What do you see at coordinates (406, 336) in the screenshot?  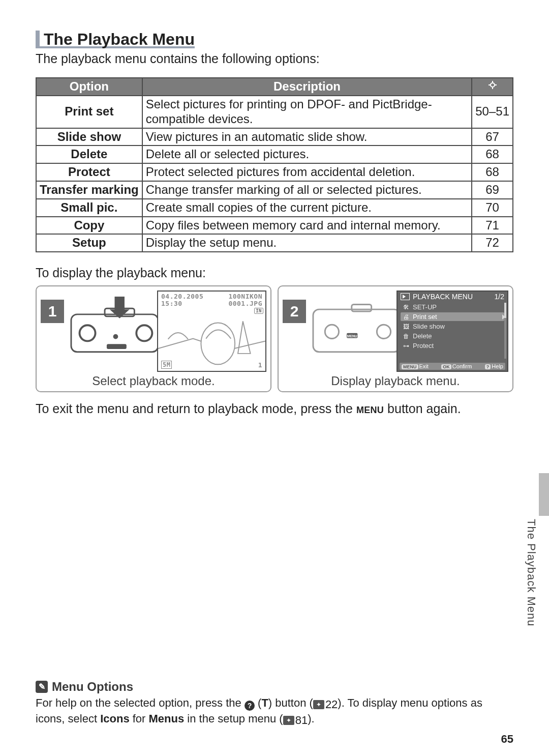 I see `trash-icon: 🗑` at bounding box center [406, 336].